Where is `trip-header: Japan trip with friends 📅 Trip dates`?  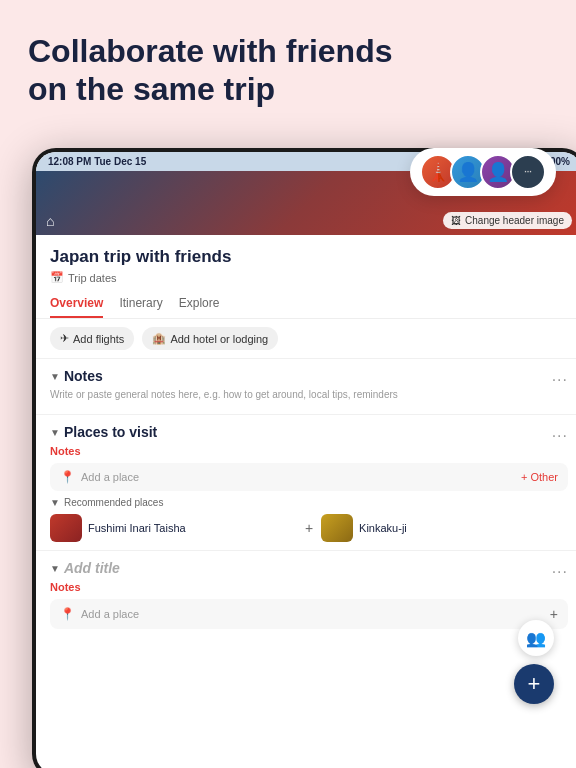 trip-header: Japan trip with friends 📅 Trip dates is located at coordinates (306, 262).